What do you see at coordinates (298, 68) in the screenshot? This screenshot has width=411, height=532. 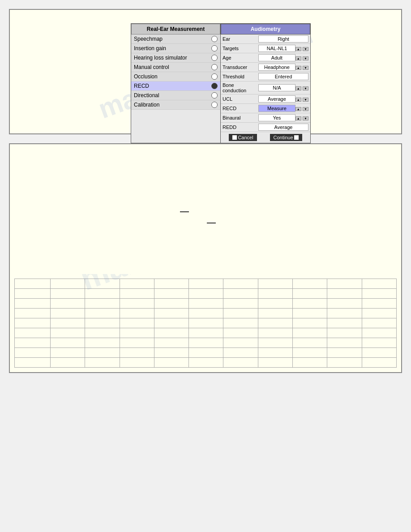 I see `transducer-up: ▲` at bounding box center [298, 68].